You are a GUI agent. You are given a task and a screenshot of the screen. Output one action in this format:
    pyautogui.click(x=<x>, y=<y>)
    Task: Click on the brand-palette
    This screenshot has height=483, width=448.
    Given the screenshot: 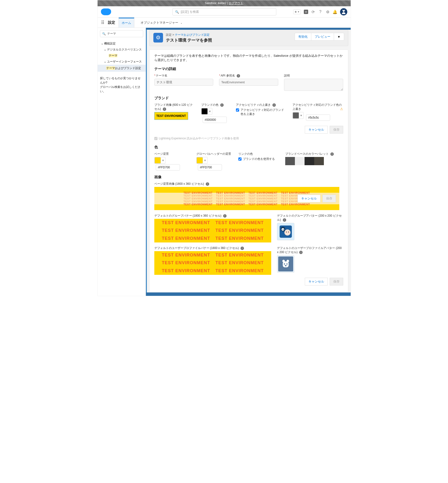 What is the action you would take?
    pyautogui.click(x=314, y=161)
    